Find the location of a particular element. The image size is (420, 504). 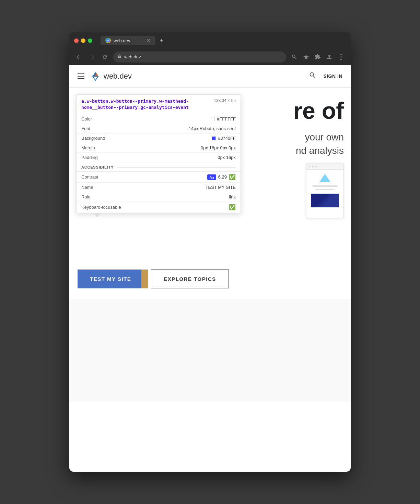

inspector-label-color: Color is located at coordinates (86, 119).